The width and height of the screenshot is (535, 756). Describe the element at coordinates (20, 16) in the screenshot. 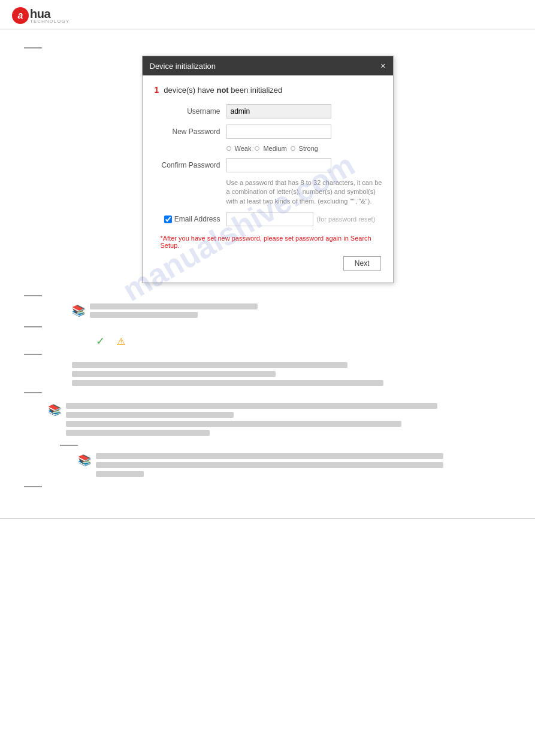

I see `logo-circle-icon: a` at that location.